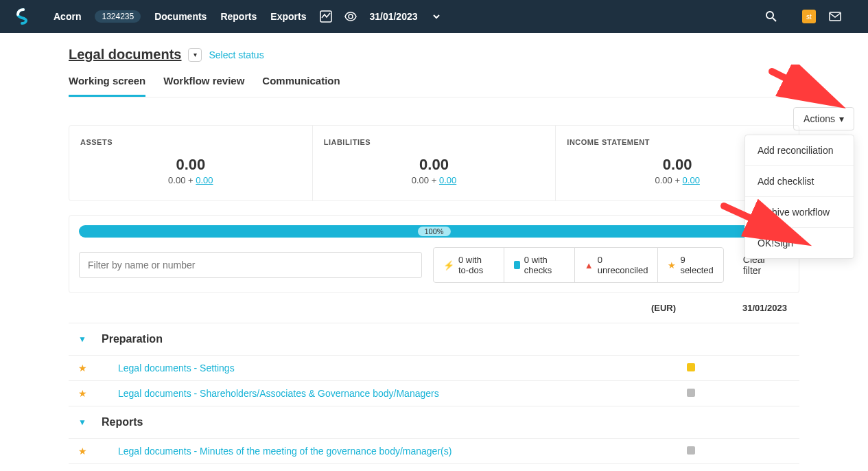 The image size is (868, 471). I want to click on menu-add-checklist: Add checklist, so click(799, 181).